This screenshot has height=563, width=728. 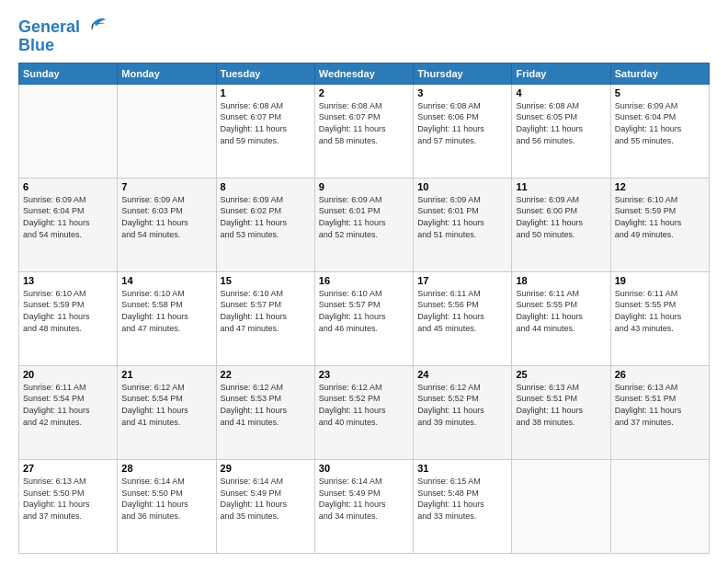 I want to click on calendar-cell: 17Sunrise: 6:11 AM Sunset: 5:56 PM Dayli…, so click(x=463, y=318).